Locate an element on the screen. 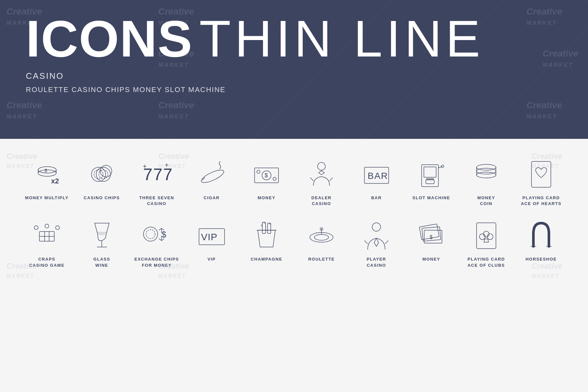 The width and height of the screenshot is (588, 392). icon-slot-machine: SLOT MACHINE is located at coordinates (431, 180).